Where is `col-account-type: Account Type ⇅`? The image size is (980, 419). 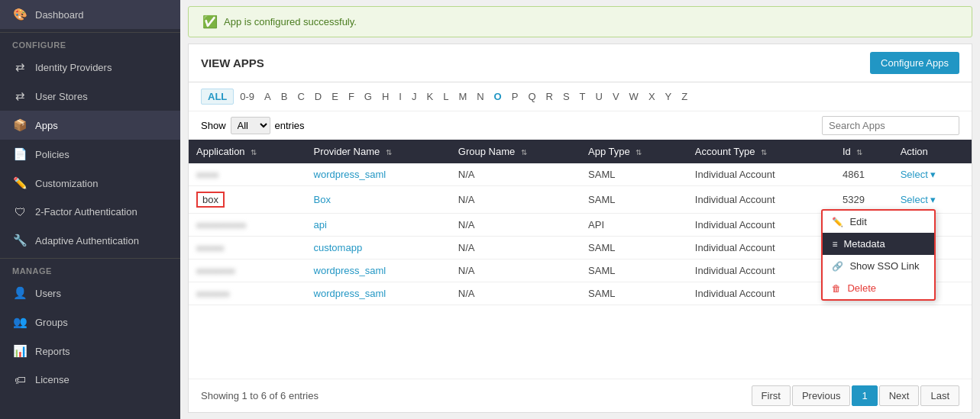
col-account-type: Account Type ⇅ is located at coordinates (761, 151).